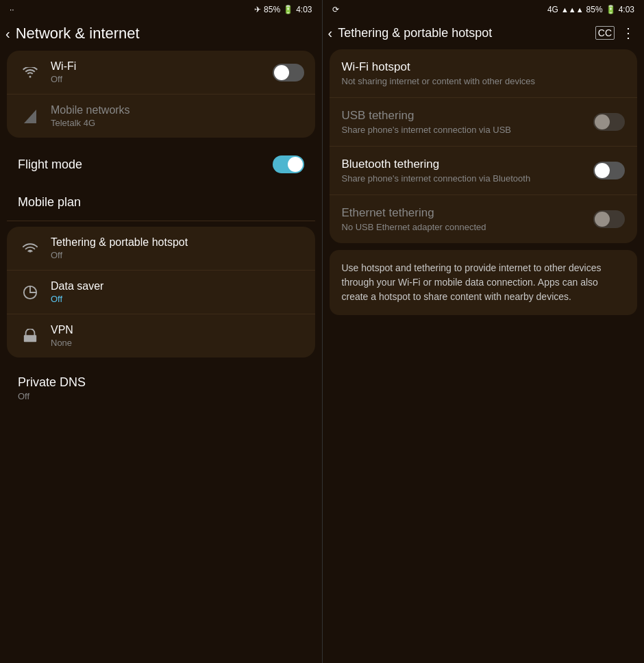 The width and height of the screenshot is (644, 663). What do you see at coordinates (161, 388) in the screenshot?
I see `private-dns-row: Private DNS Off` at bounding box center [161, 388].